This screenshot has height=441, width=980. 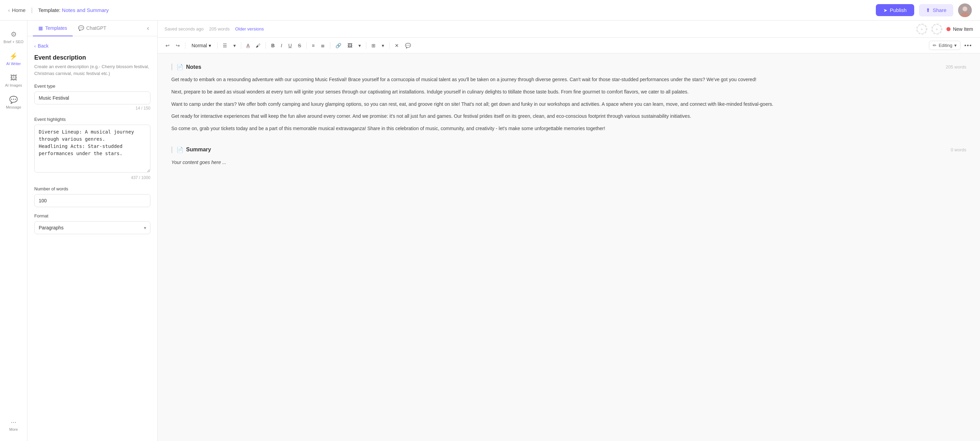 What do you see at coordinates (569, 80) in the screenshot?
I see `notes-para-1: Get ready to embark on a resounding adve…` at bounding box center [569, 80].